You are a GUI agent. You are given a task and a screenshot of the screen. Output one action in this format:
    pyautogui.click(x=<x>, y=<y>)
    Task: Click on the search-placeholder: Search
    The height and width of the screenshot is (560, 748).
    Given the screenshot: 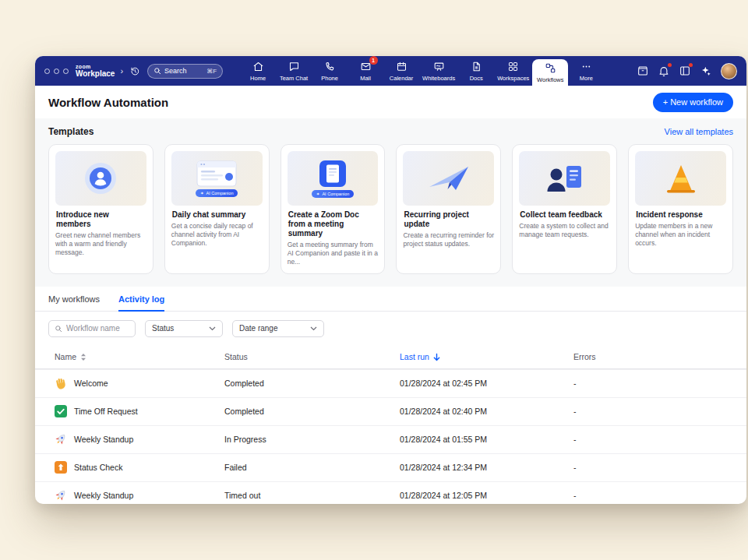 What is the action you would take?
    pyautogui.click(x=176, y=71)
    